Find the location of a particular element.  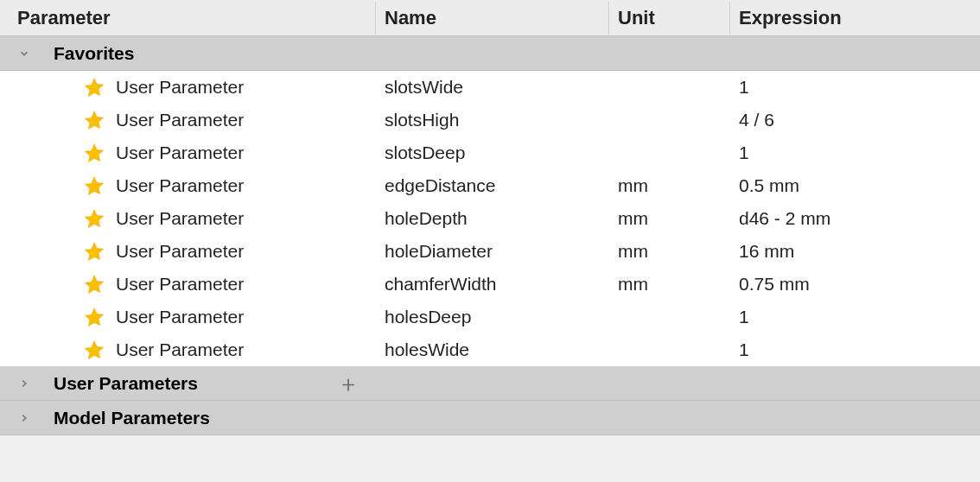

parameter-name-cell: slotsDeep is located at coordinates (492, 153).